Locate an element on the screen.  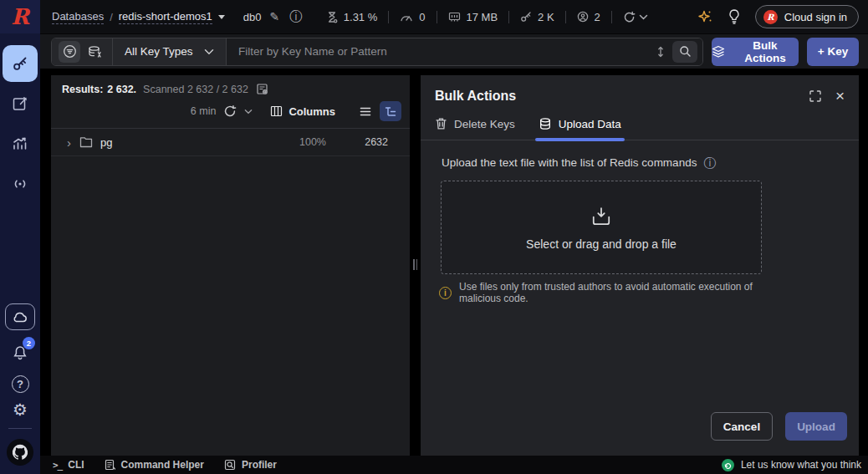
tab-upload-data: Upload Data is located at coordinates (580, 129).